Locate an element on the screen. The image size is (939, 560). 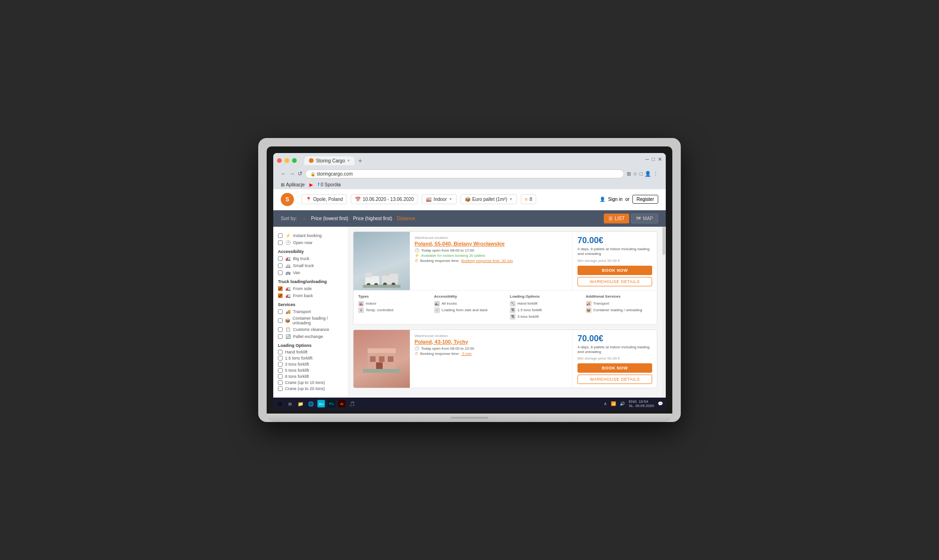
card-main-2: Warehouse location: Poland, 43-100, Tych… is located at coordinates (505, 359).